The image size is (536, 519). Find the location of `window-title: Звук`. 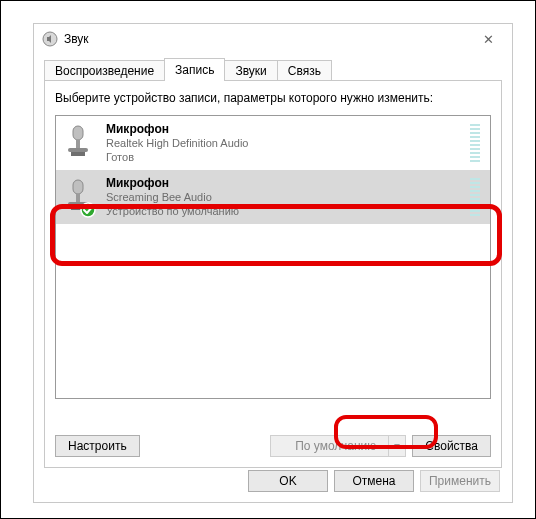

window-title: Звук is located at coordinates (266, 39).